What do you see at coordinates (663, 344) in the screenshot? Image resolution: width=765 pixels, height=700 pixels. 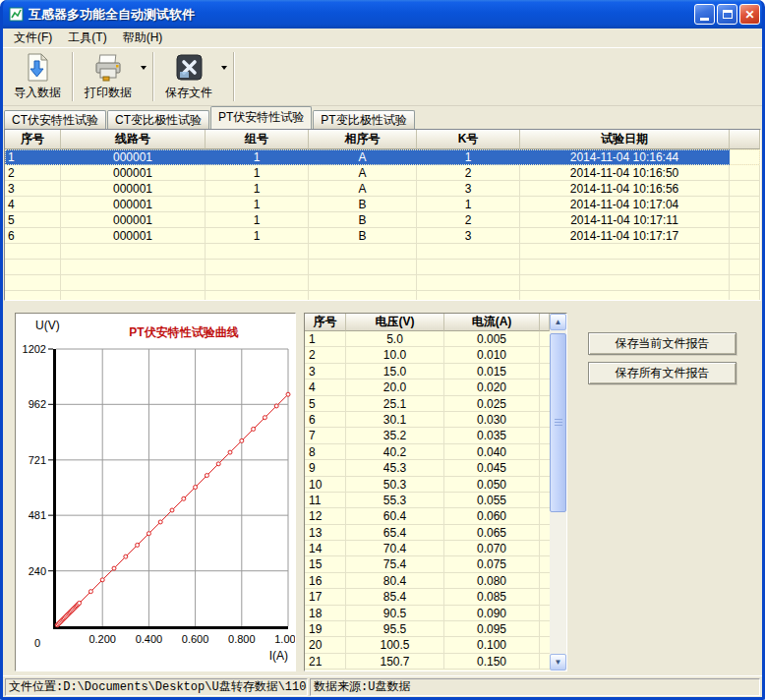 I see `save-current-report-button: 保存当前文件报告` at bounding box center [663, 344].